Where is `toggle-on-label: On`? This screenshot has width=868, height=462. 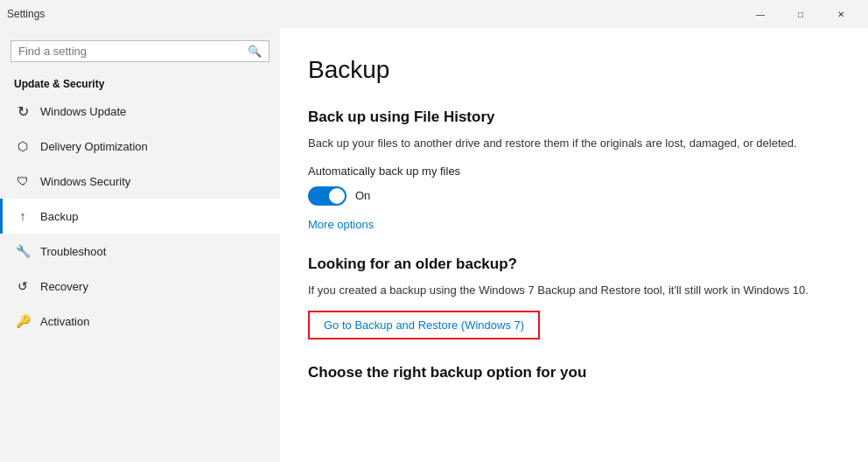 toggle-on-label: On is located at coordinates (362, 196).